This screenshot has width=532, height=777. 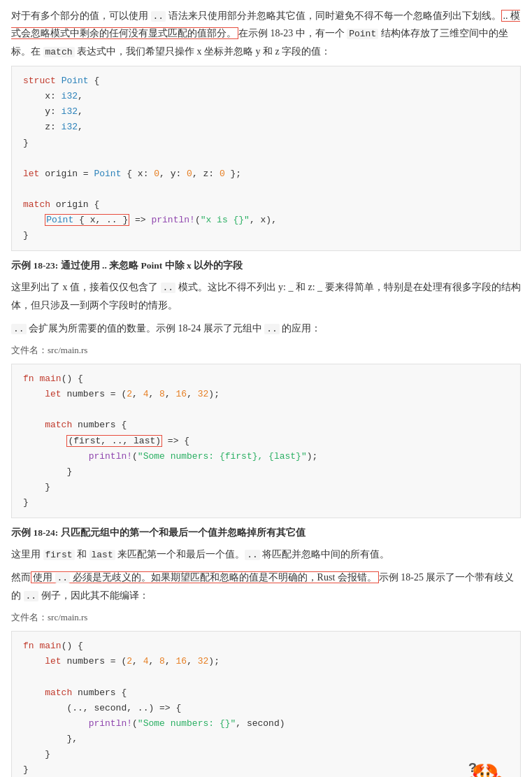 What do you see at coordinates (362, 34) in the screenshot?
I see `point-code: Point` at bounding box center [362, 34].